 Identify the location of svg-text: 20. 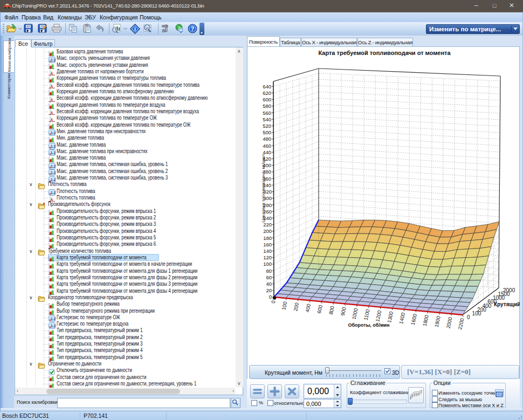
(269, 290).